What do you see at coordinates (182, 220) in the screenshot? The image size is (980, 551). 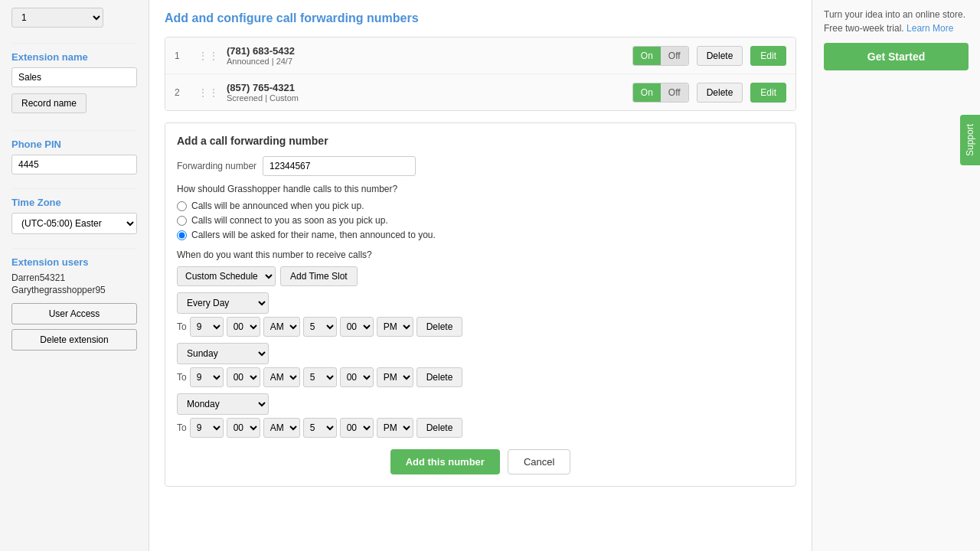 I see `radio-connect` at bounding box center [182, 220].